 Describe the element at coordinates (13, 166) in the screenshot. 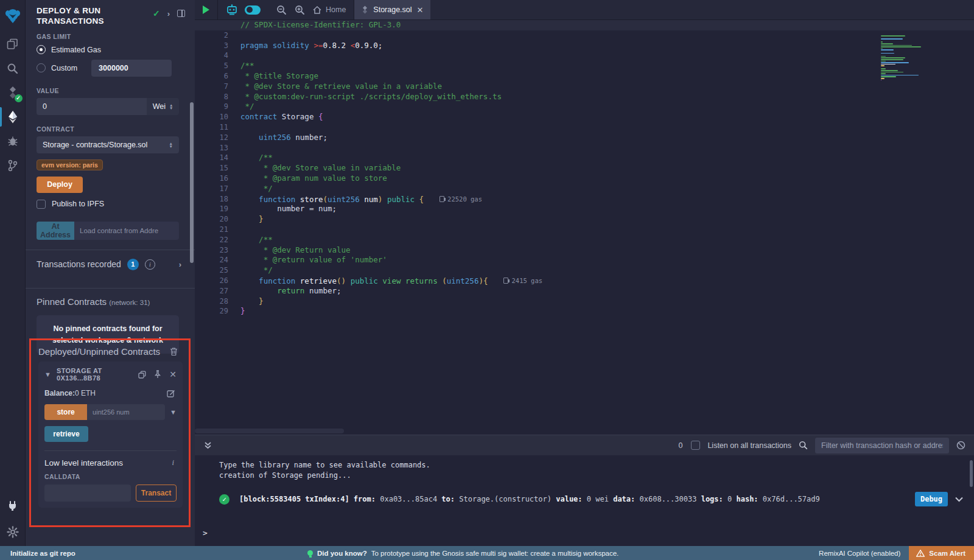

I see `sidebar-item-git` at that location.